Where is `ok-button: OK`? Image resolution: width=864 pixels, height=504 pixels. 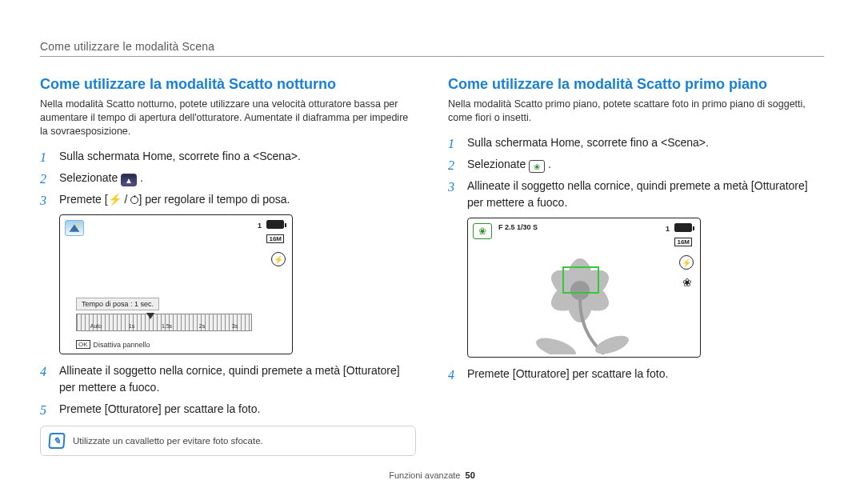
ok-button: OK is located at coordinates (83, 344).